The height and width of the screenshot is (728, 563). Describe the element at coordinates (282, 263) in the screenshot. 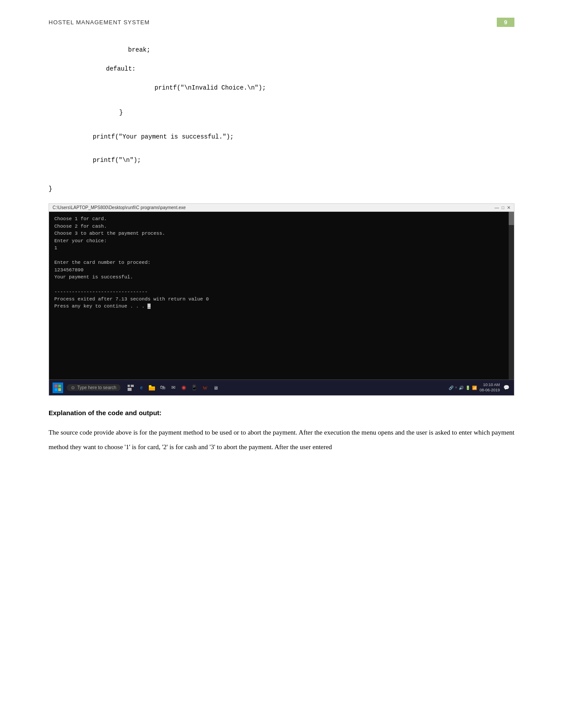

I see `terminal-output: Choose 1 for card. Choose 2 for cash. Ch…` at that location.